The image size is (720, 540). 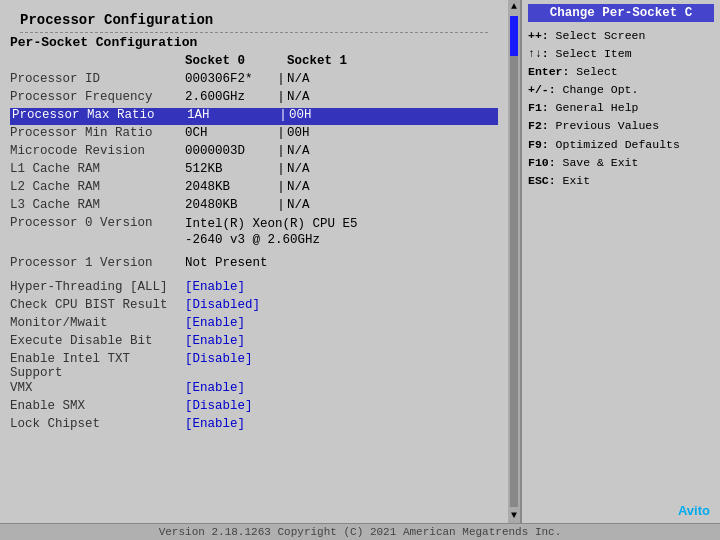 What do you see at coordinates (548, 72) in the screenshot?
I see `help-key: Enter:` at bounding box center [548, 72].